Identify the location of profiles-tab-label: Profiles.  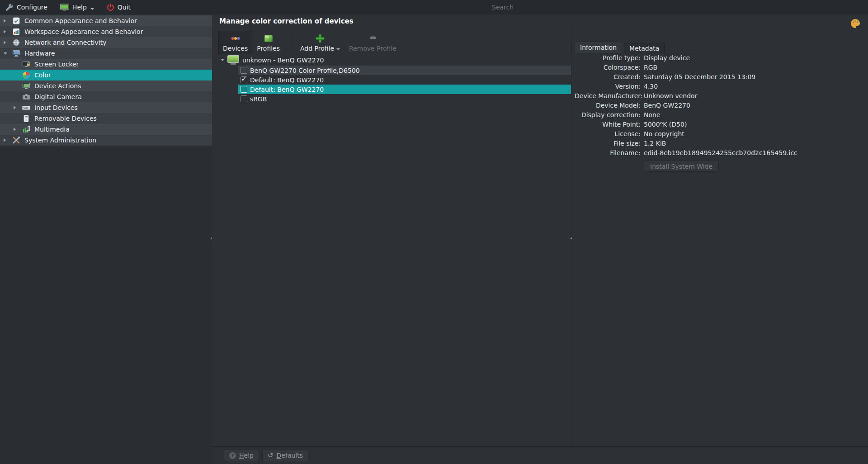
(269, 48).